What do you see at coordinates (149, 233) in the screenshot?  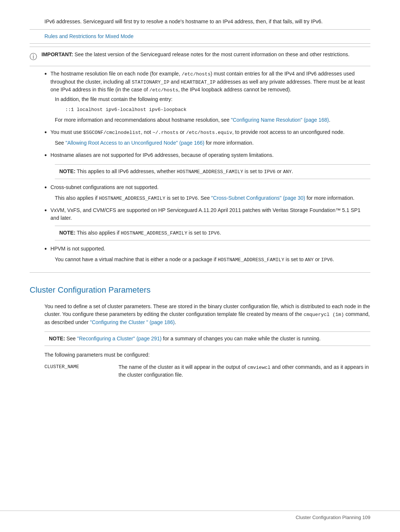 I see `note-text-2: This also applies if HOSTNAME_ADDRESS_FA…` at bounding box center [149, 233].